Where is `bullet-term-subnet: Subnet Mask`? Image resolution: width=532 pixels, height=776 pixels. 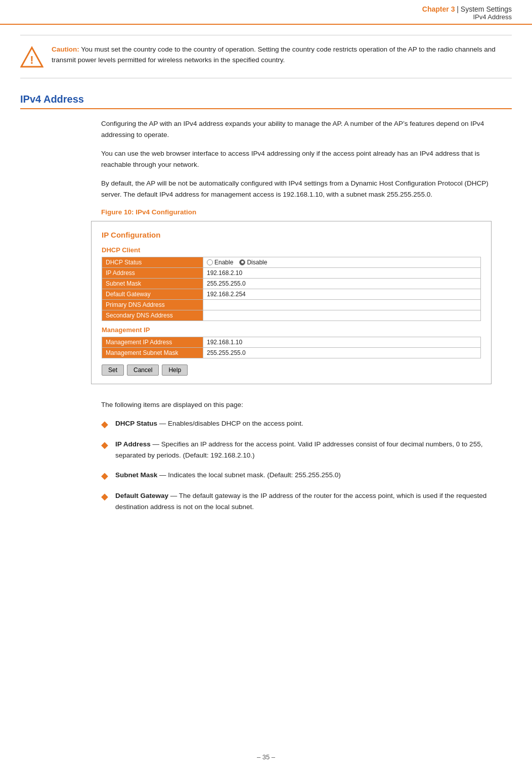
bullet-term-subnet: Subnet Mask is located at coordinates (137, 475).